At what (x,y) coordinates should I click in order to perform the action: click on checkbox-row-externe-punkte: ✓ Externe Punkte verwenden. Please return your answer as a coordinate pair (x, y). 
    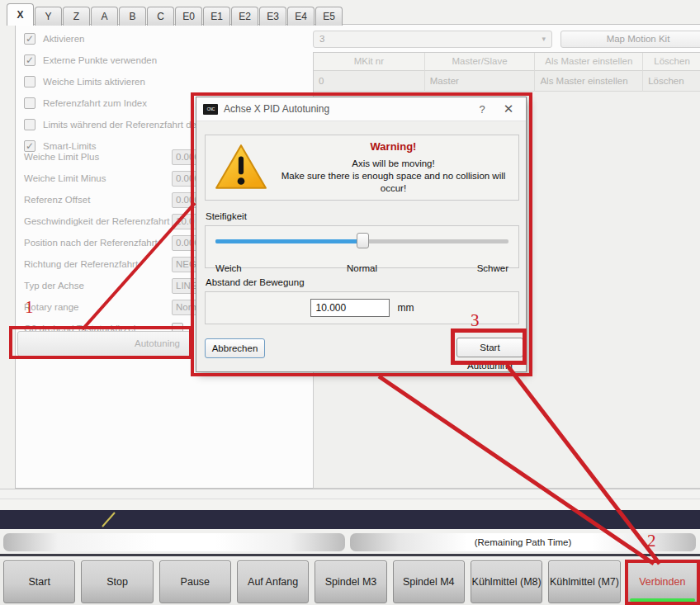
    Looking at the image, I should click on (91, 60).